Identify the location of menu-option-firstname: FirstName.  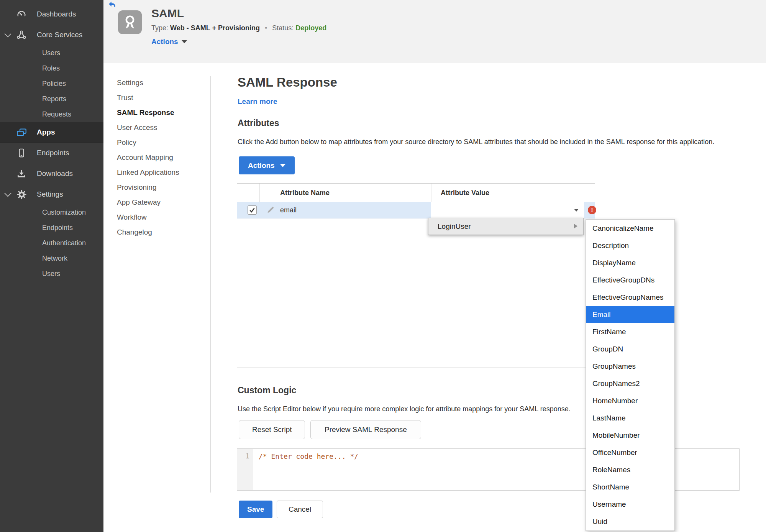
(630, 332).